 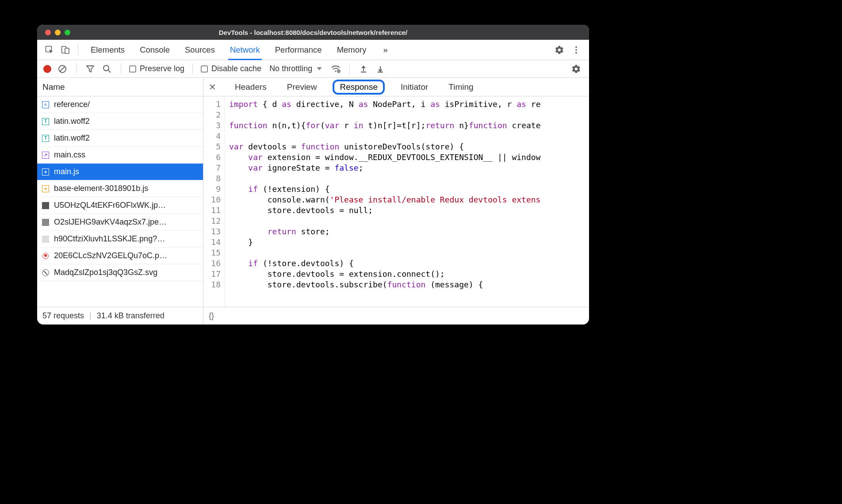 I want to click on network-conditions-icon, so click(x=336, y=69).